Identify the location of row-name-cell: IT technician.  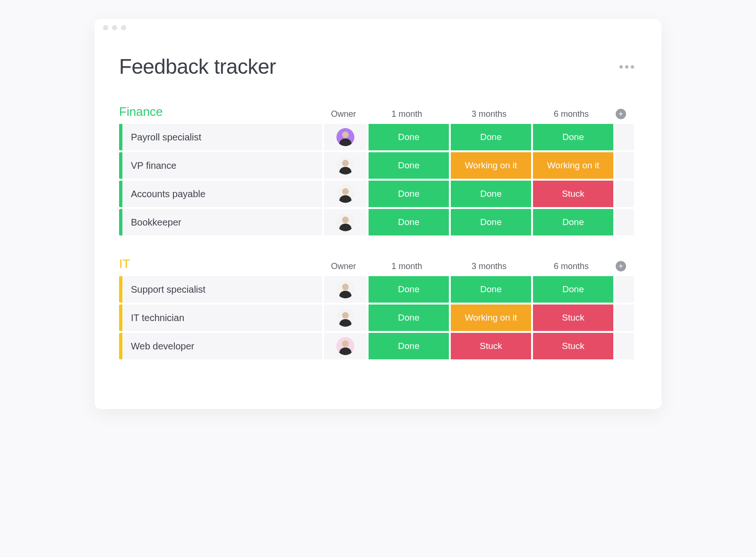
(222, 318).